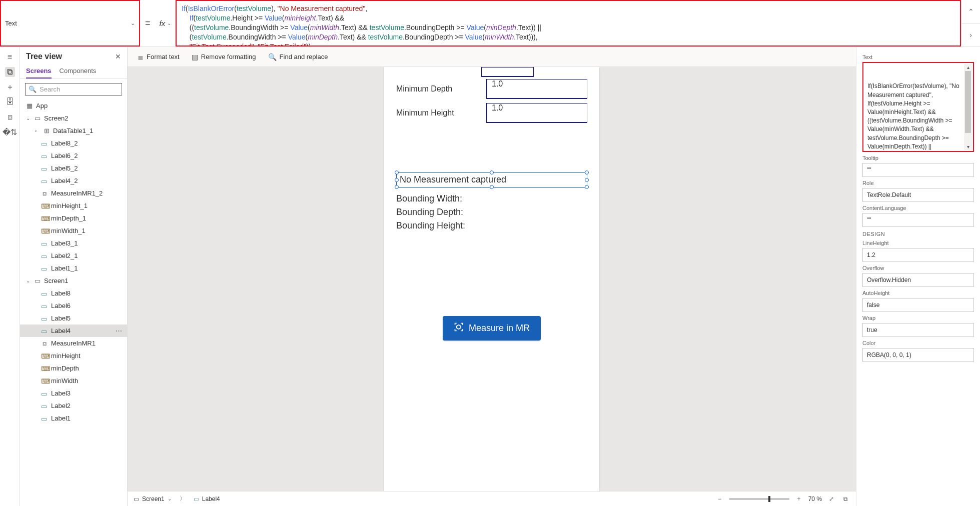  I want to click on tree-item: ▭Label2_1, so click(74, 256).